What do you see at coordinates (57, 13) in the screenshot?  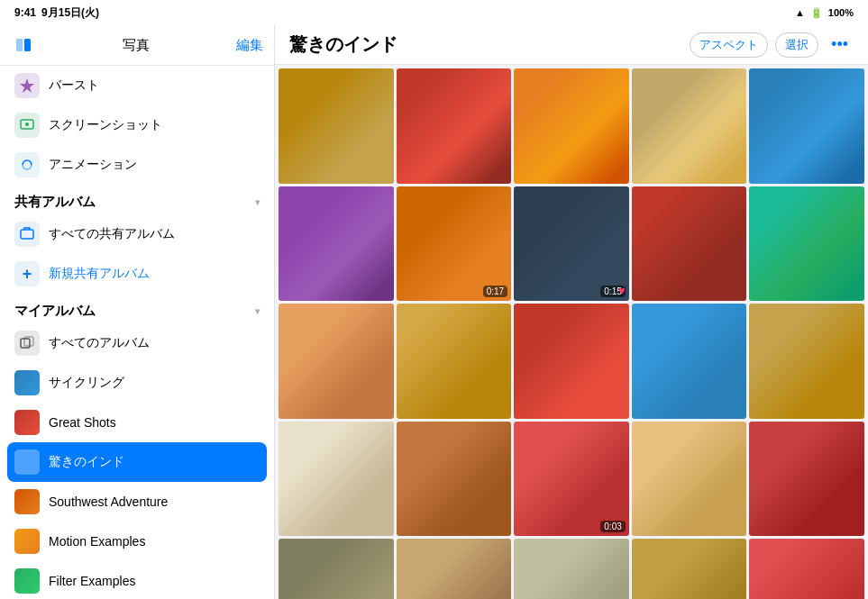 I see `status-left: 9:41 9月15日(火)` at bounding box center [57, 13].